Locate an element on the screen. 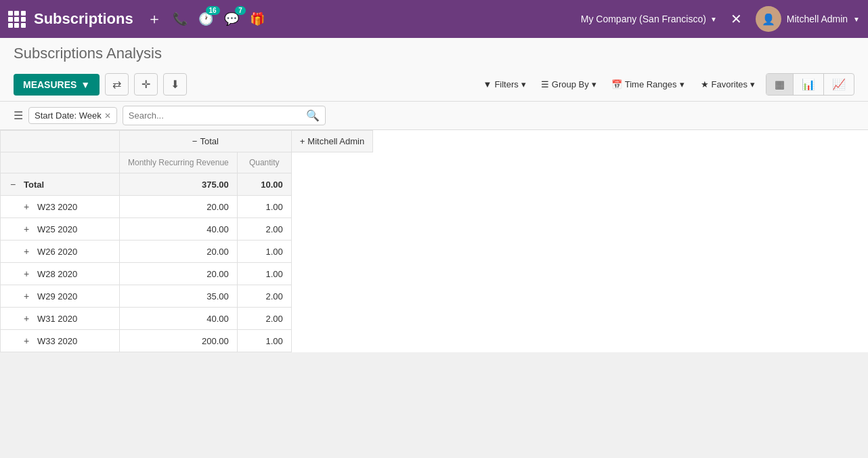  expand-all-button: ✛ is located at coordinates (146, 84).